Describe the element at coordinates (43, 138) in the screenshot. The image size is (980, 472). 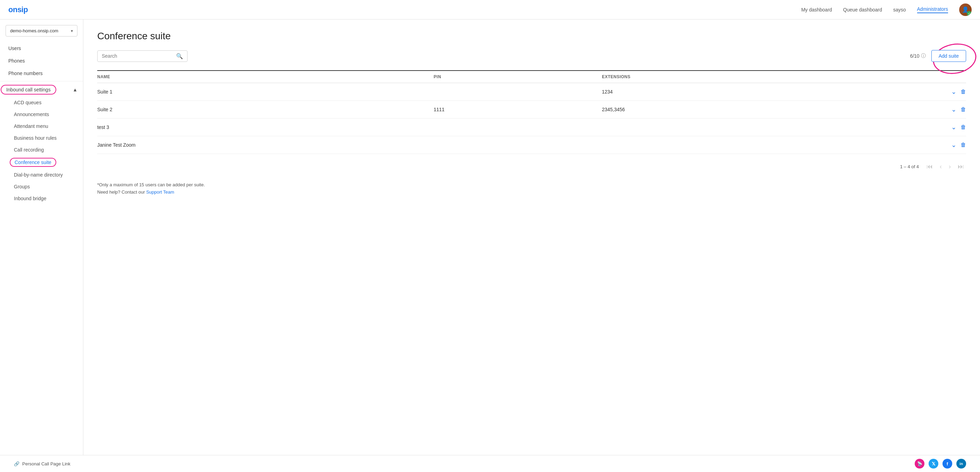
I see `sidebar-item-business-hour-rules: Business hour rules` at that location.